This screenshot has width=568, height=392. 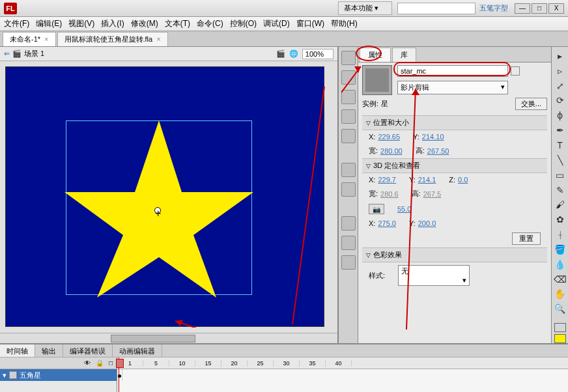 What do you see at coordinates (560, 279) in the screenshot?
I see `eraser-tool: ⌫` at bounding box center [560, 279].